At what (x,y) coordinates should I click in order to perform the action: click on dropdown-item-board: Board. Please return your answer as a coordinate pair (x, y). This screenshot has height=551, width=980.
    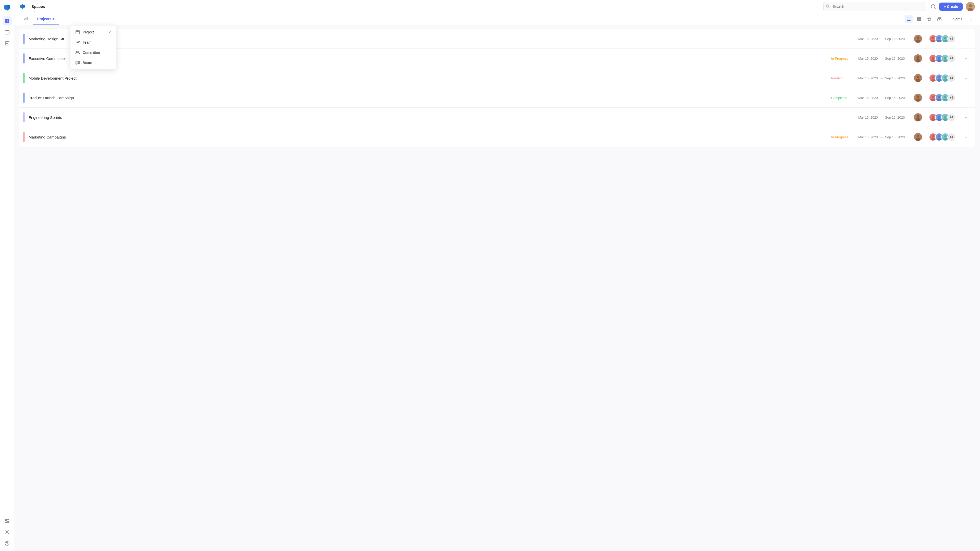
    Looking at the image, I should click on (94, 63).